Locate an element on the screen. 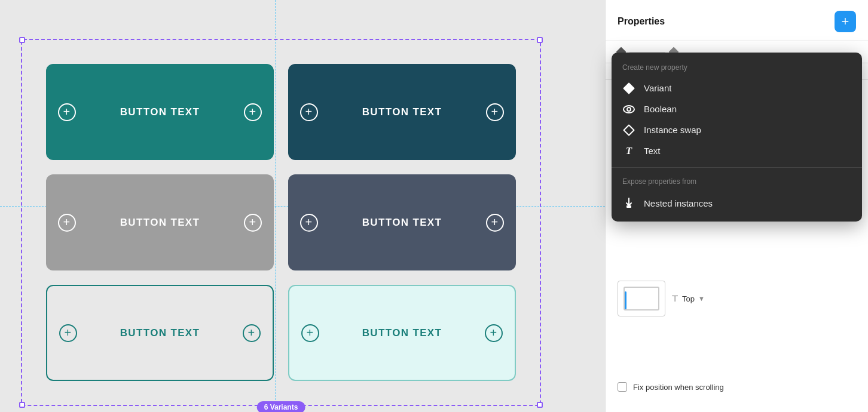  fix-position-checkbox is located at coordinates (622, 387).